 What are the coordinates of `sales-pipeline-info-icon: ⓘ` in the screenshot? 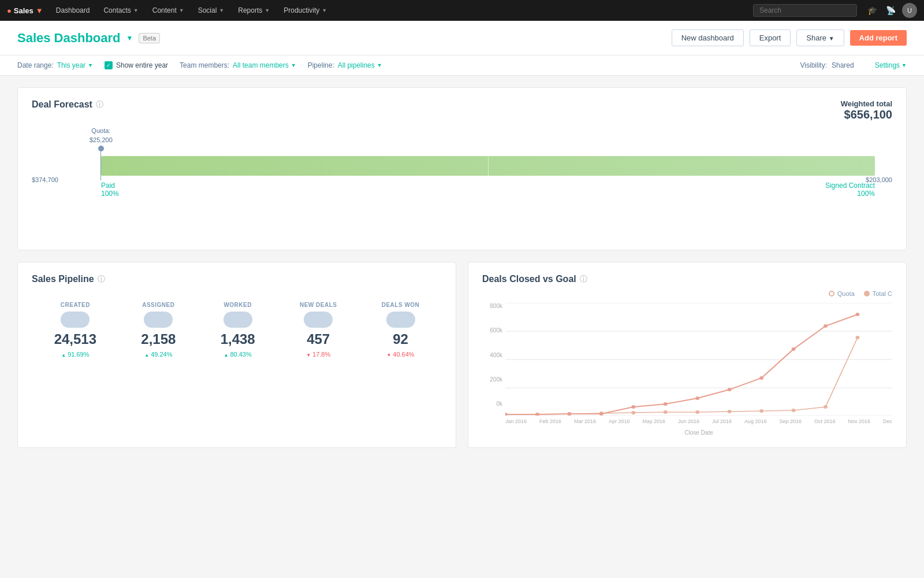 It's located at (102, 279).